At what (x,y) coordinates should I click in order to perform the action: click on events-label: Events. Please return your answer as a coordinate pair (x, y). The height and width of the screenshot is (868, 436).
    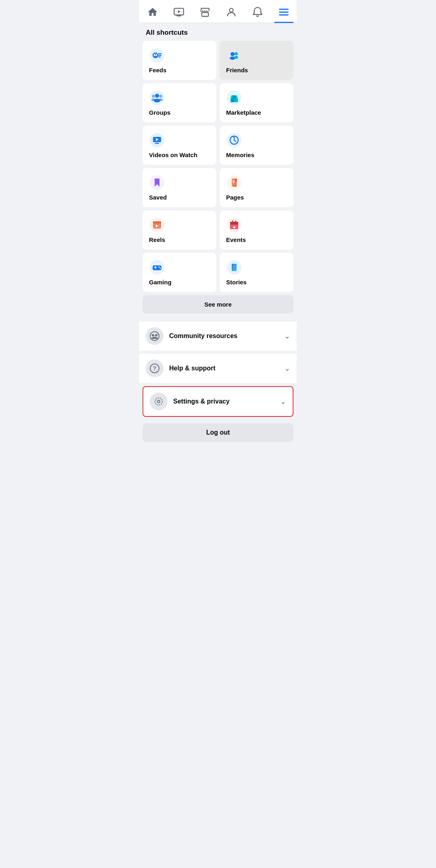
    Looking at the image, I should click on (236, 240).